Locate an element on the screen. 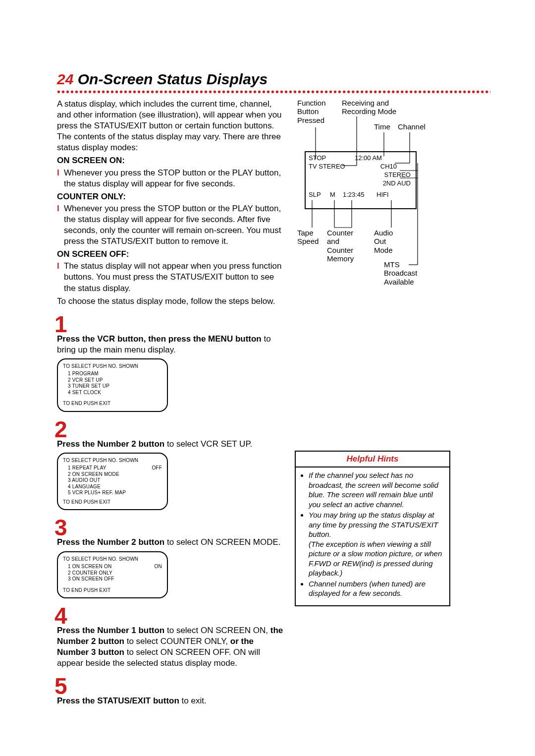 Image resolution: width=535 pixels, height=756 pixels. osd-box: STOP 12:00 AM TV STEREO CH10 STEREO 2ND … is located at coordinates (361, 180).